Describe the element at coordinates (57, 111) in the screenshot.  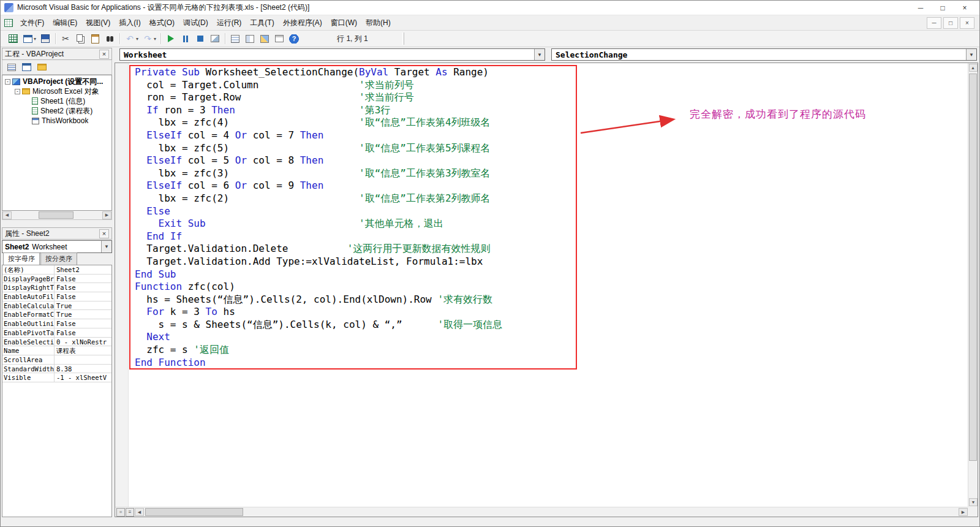
I see `tree-item: Sheet2 (课程表)` at that location.